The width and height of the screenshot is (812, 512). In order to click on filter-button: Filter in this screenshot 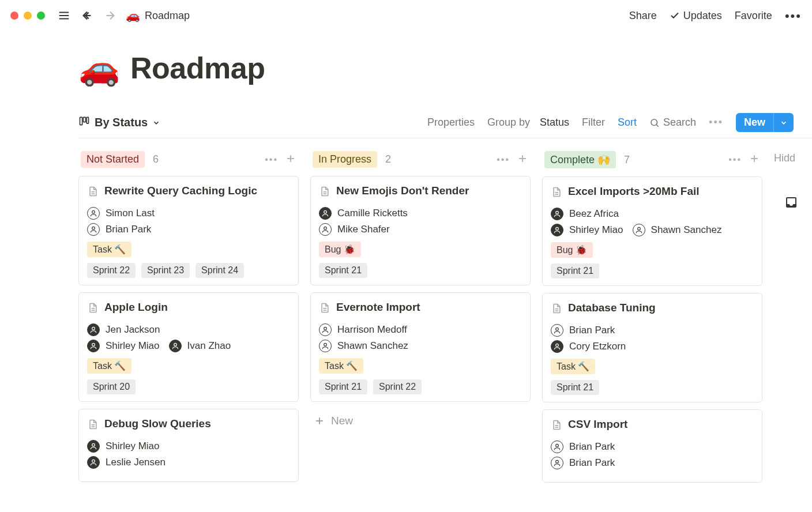, I will do `click(593, 122)`.